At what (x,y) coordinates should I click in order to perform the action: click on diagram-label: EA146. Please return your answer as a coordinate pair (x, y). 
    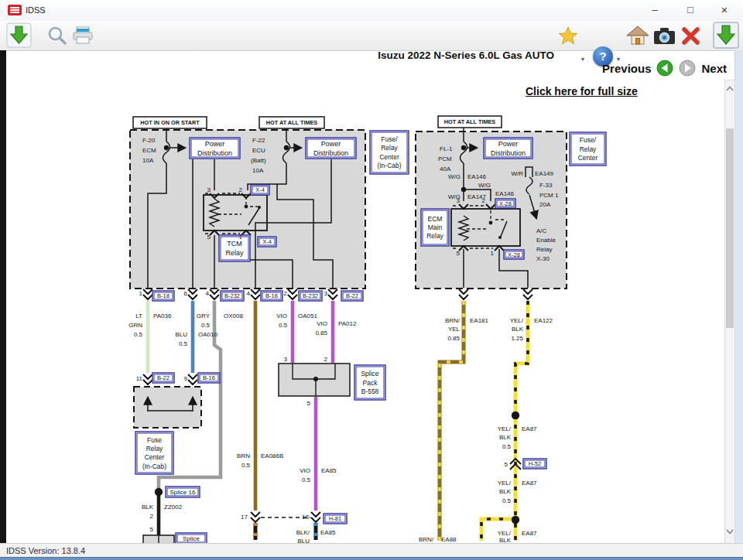
    Looking at the image, I should click on (477, 176).